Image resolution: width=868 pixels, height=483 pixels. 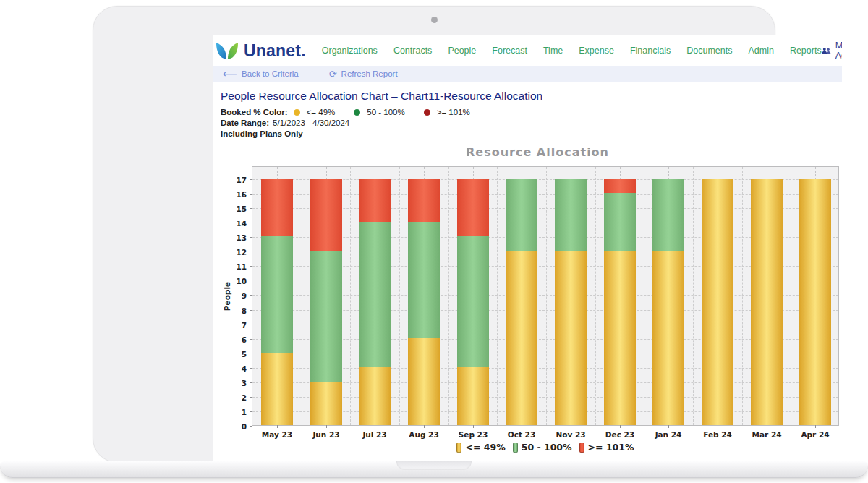 What do you see at coordinates (447, 112) in the screenshot?
I see `booked-legend-item: >= 101%` at bounding box center [447, 112].